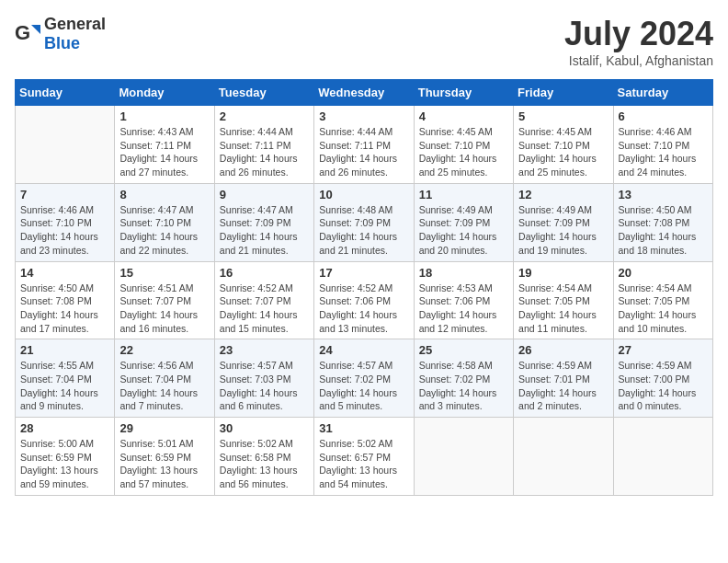 The width and height of the screenshot is (728, 563). Describe the element at coordinates (463, 272) in the screenshot. I see `day-number: 18` at that location.